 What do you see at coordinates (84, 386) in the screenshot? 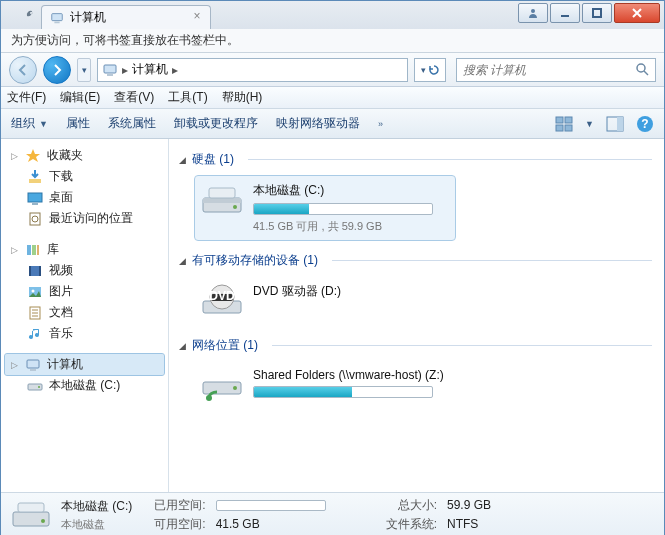
I see `tree-local-disk-c: 本地磁盘 (C:)` at bounding box center [84, 386].